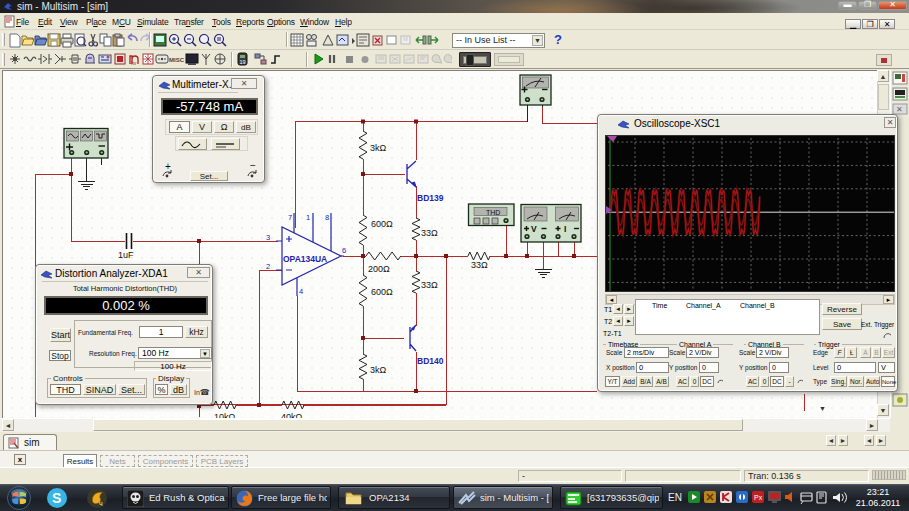 This screenshot has width=909, height=511. Describe the element at coordinates (430, 361) in the screenshot. I see `svg-text: BD140` at that location.